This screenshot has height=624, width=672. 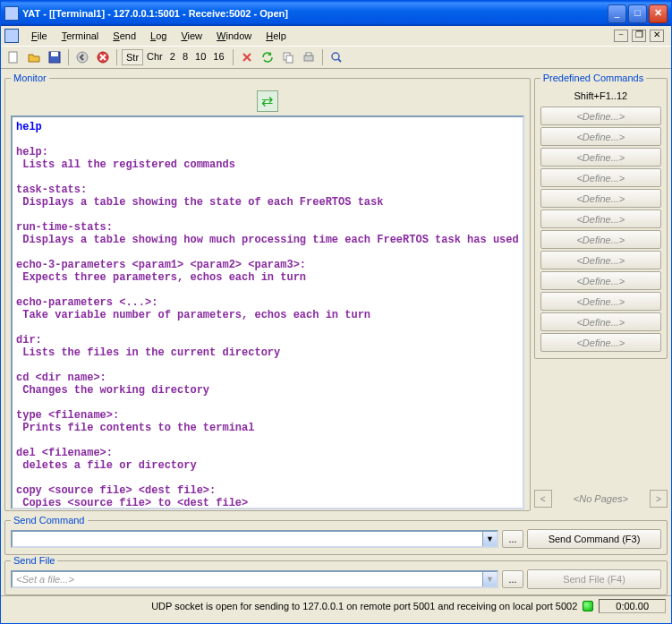 What do you see at coordinates (637, 14) in the screenshot?
I see `maximize-button: □` at bounding box center [637, 14].